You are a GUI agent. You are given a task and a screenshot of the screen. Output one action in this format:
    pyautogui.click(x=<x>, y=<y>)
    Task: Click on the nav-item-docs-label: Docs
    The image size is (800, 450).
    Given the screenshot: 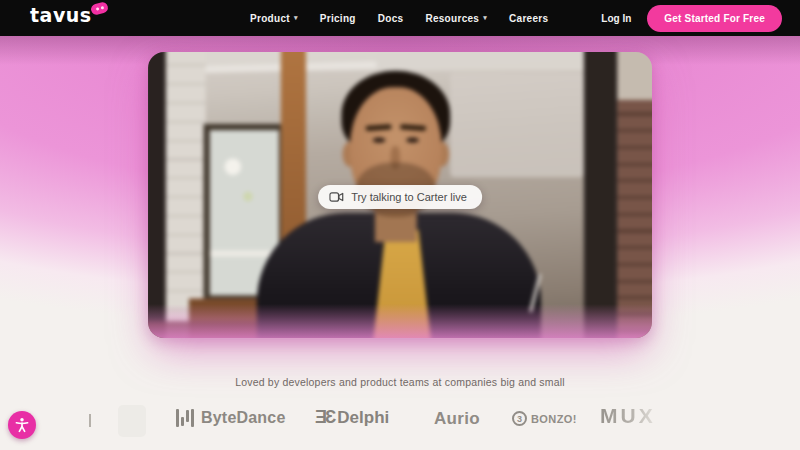 What is the action you would take?
    pyautogui.click(x=391, y=18)
    